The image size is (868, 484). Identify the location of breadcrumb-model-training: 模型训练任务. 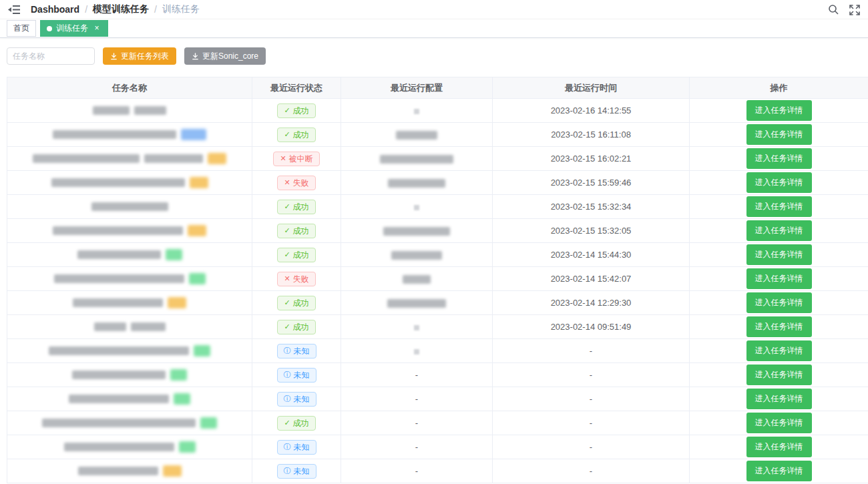
(121, 9).